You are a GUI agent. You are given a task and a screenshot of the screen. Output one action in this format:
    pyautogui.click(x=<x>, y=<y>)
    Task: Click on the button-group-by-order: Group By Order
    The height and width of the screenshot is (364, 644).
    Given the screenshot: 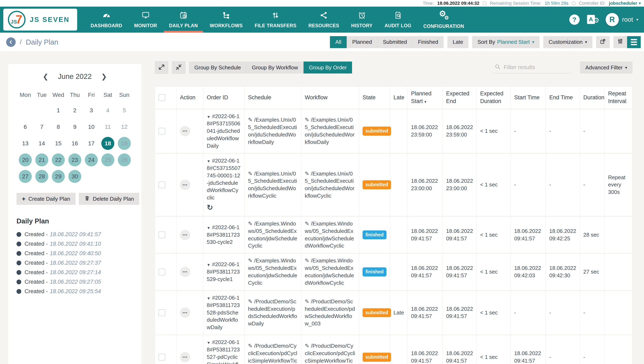 What is the action you would take?
    pyautogui.click(x=328, y=68)
    